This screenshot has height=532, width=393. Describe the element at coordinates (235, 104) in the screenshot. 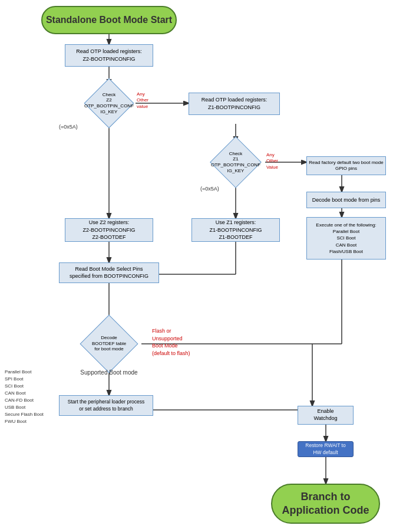

I see `read-otp-z1-label: Read OTP loaded registers: Z1-BOOTPINCON…` at that location.